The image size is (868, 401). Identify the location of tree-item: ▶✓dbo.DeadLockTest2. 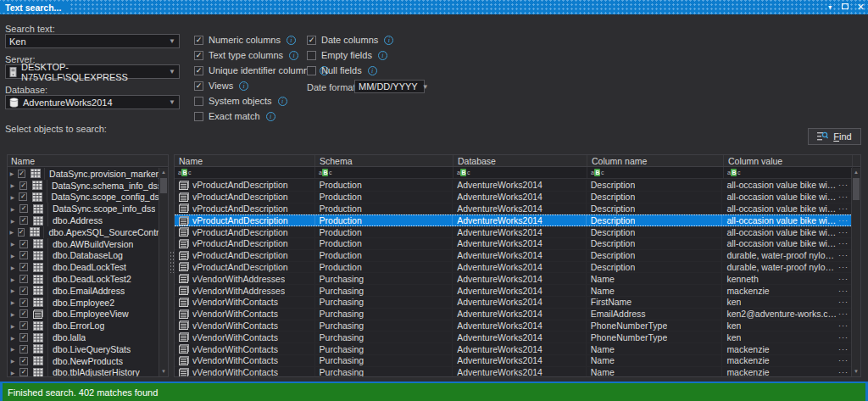
(83, 279).